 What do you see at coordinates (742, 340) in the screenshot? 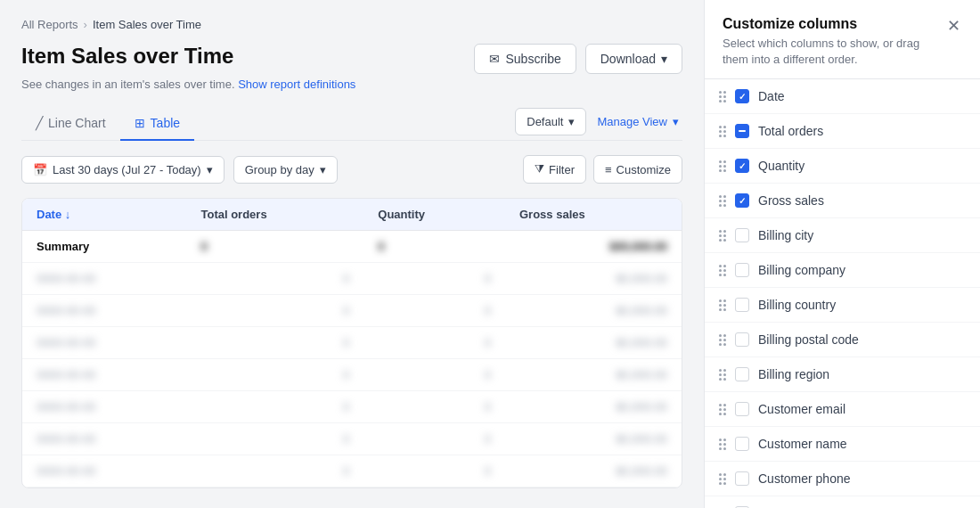
I see `column-checkbox-billing_postal_code` at bounding box center [742, 340].